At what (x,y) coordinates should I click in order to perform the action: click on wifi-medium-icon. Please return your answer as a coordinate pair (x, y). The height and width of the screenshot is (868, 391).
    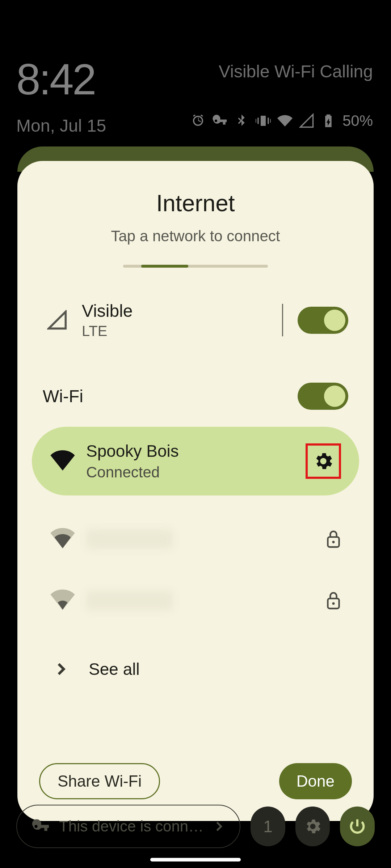
    Looking at the image, I should click on (63, 539).